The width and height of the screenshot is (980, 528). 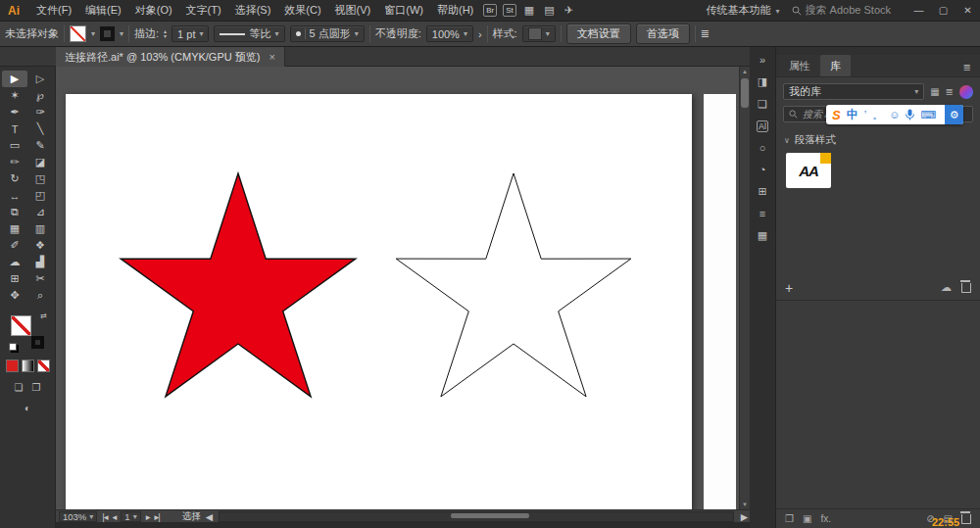 I want to click on trash-icon, so click(x=966, y=519).